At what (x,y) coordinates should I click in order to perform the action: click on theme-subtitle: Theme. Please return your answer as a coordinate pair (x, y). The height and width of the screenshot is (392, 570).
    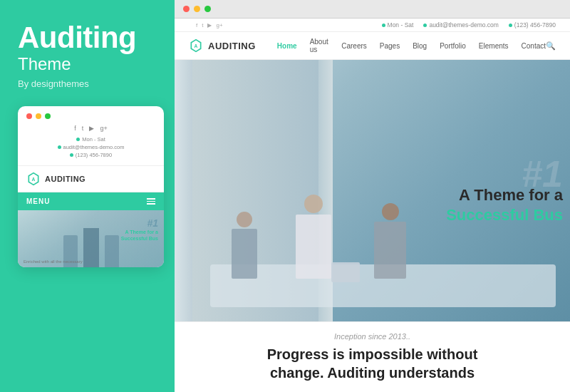
    Looking at the image, I should click on (87, 64).